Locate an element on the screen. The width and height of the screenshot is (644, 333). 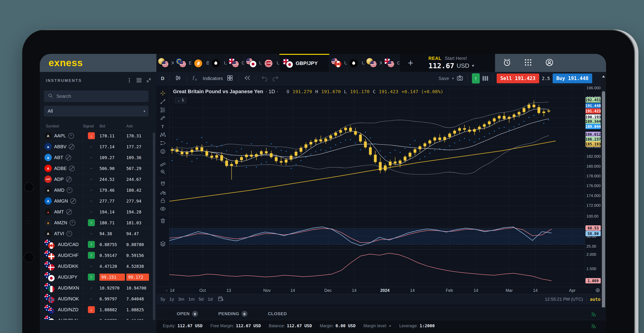
tool-smiley-icon is located at coordinates (163, 152).